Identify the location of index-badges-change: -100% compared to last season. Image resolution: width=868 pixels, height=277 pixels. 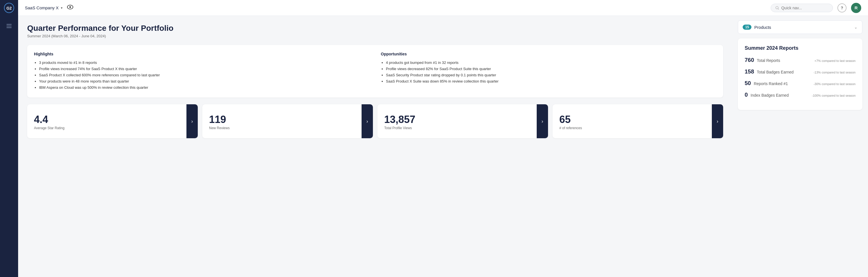
(834, 96).